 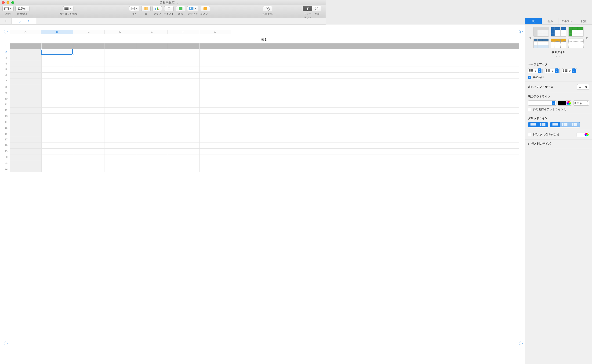 I want to click on text-button: T, so click(x=169, y=9).